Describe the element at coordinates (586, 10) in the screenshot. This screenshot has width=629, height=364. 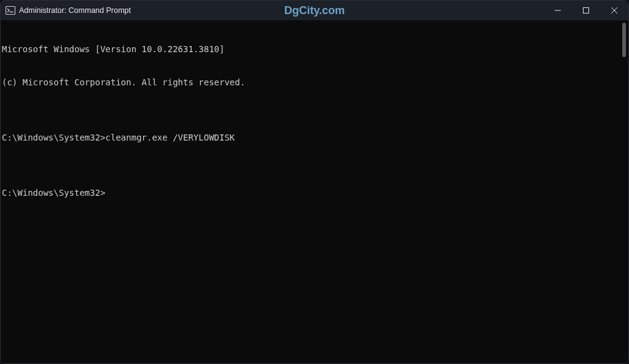
I see `maximize-button` at that location.